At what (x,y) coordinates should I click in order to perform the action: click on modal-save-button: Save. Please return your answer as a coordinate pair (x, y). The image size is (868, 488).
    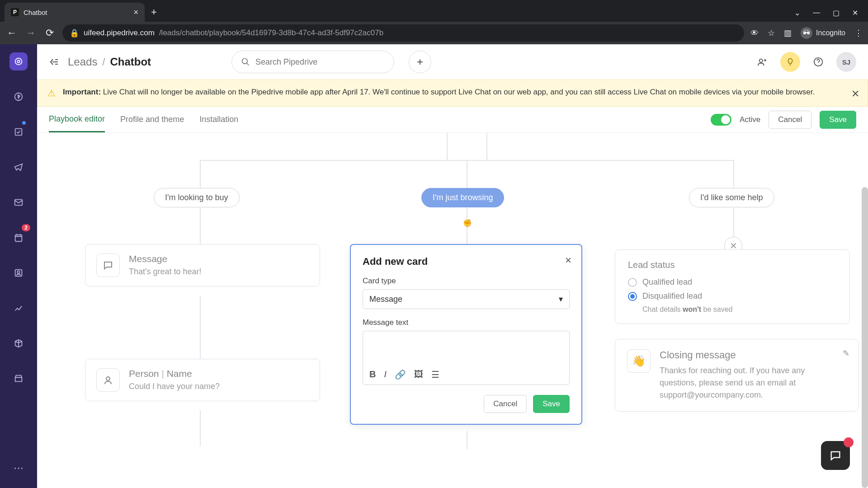
    Looking at the image, I should click on (552, 404).